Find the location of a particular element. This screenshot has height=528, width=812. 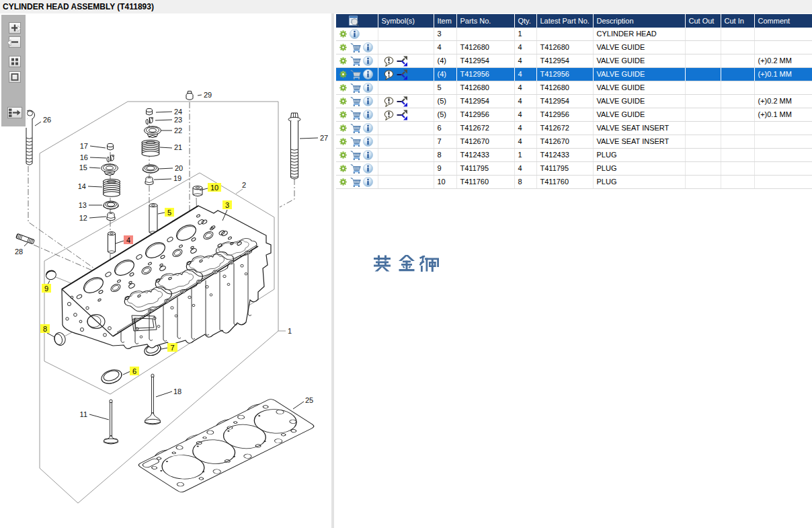

svg-text: 9 is located at coordinates (46, 289).